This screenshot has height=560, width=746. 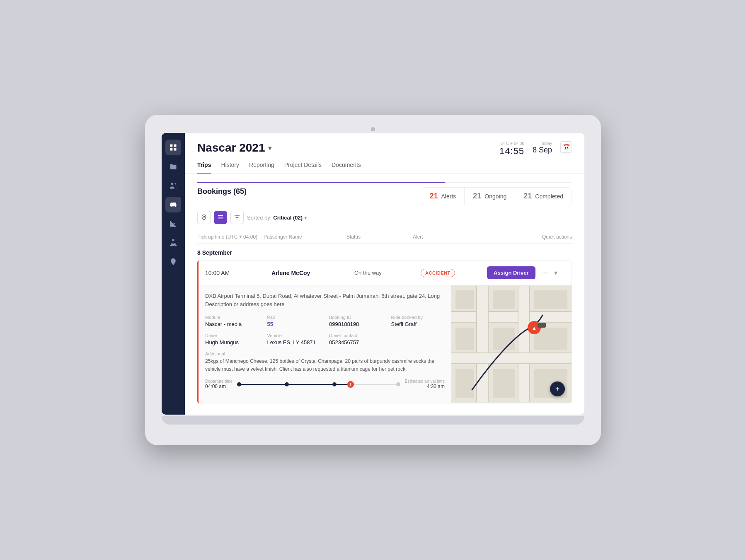 I want to click on sidebar-item-grid, so click(x=173, y=147).